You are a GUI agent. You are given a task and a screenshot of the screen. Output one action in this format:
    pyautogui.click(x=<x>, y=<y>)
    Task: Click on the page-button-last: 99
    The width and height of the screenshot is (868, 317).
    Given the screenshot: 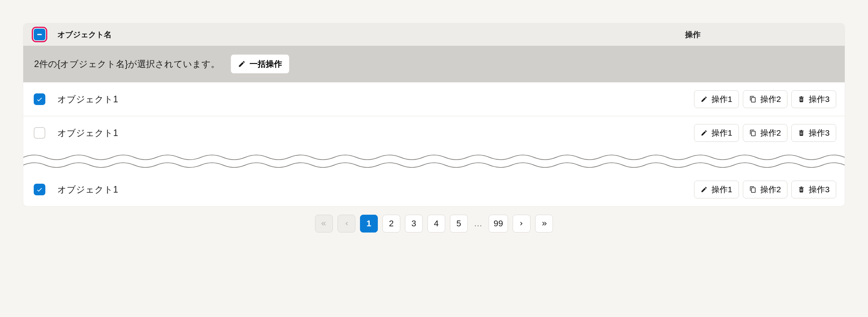 What is the action you would take?
    pyautogui.click(x=498, y=224)
    